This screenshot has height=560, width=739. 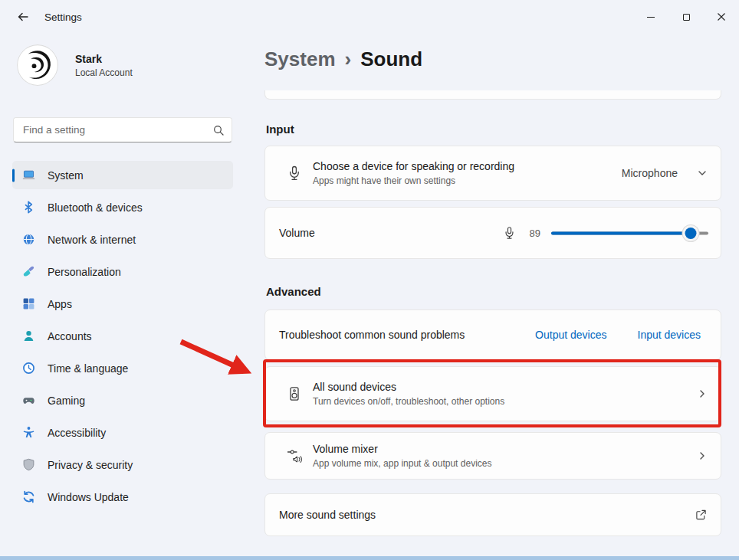 I want to click on sidebar-item-label: System, so click(x=66, y=175).